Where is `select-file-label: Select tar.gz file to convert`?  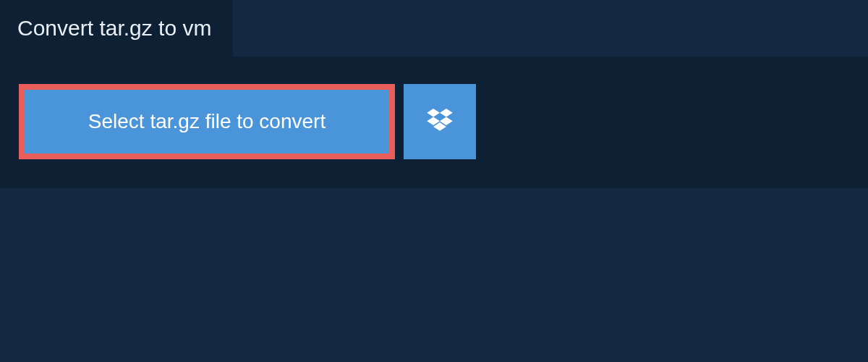 select-file-label: Select tar.gz file to convert is located at coordinates (207, 122).